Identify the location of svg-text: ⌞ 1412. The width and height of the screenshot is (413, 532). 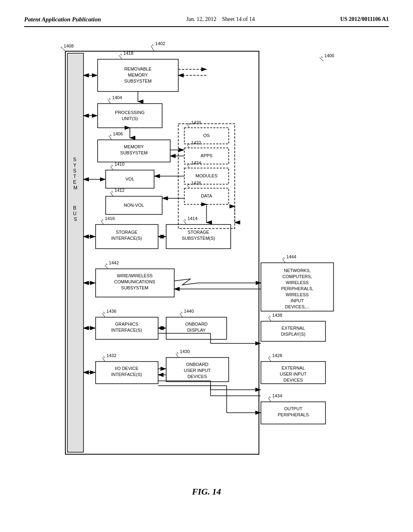
(118, 190).